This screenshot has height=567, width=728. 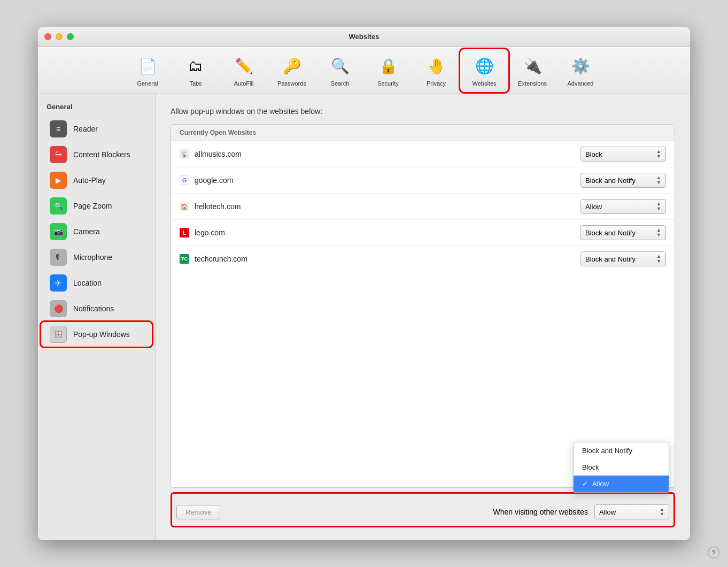 I want to click on sidebar-item-location: ✈ Location, so click(x=96, y=283).